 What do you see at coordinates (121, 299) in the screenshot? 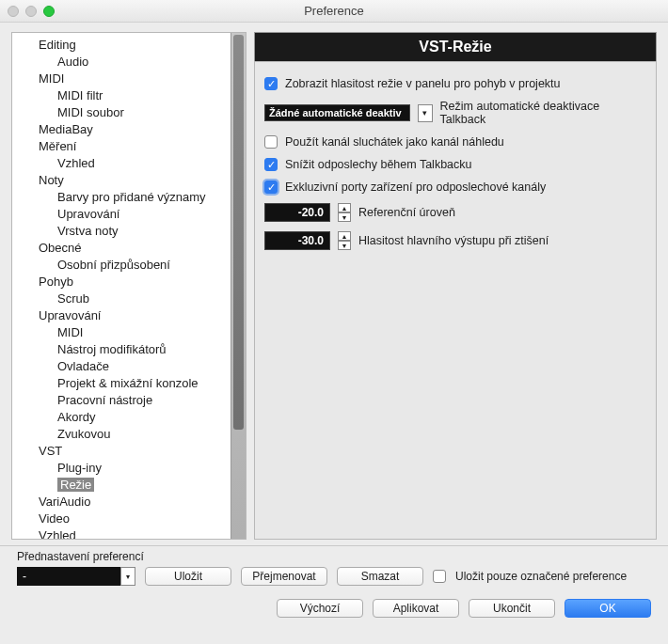
I see `tree-item: Scrub` at bounding box center [121, 299].